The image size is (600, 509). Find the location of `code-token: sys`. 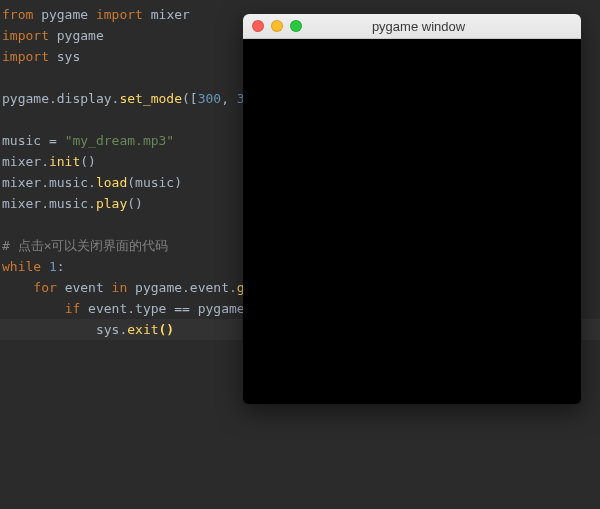

code-token: sys is located at coordinates (68, 56).